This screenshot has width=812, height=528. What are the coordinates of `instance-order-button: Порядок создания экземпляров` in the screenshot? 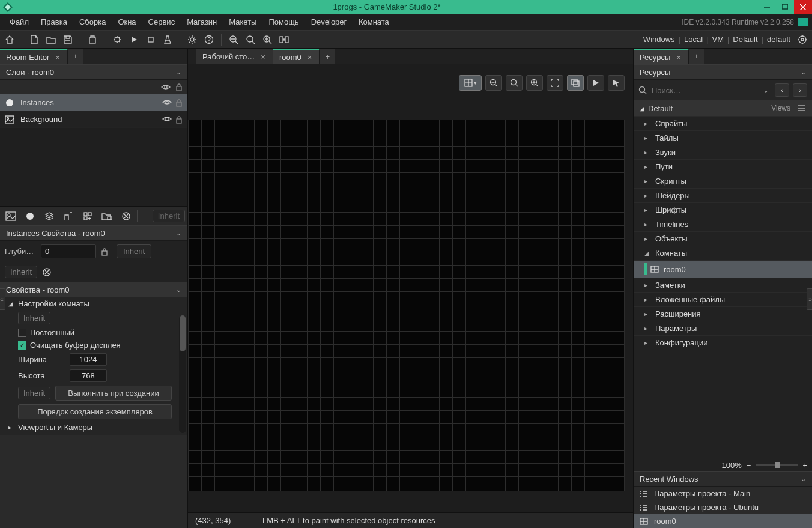 It's located at (95, 412).